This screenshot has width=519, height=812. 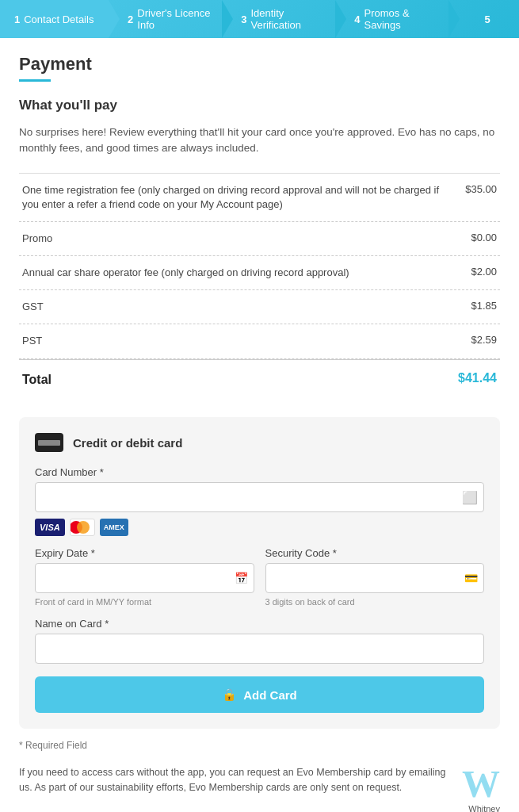 I want to click on expiry-group: Expiry Date * 📅 Front of card in MM/YY f…, so click(x=144, y=577).